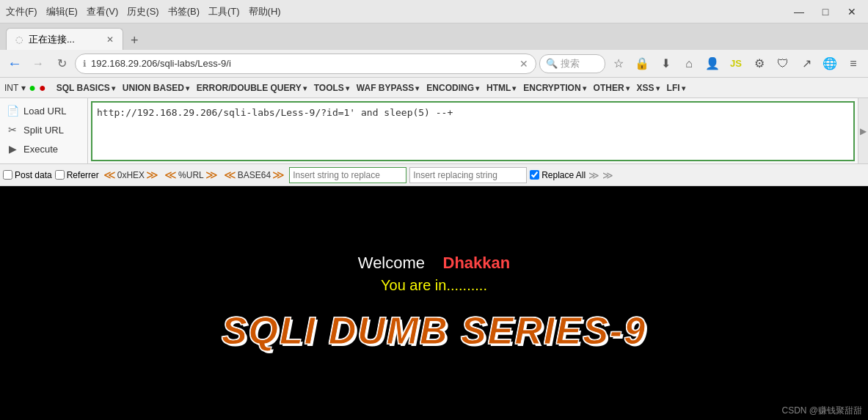 The height and width of the screenshot is (420, 868). What do you see at coordinates (759, 64) in the screenshot?
I see `extension1-btn: ⚙` at bounding box center [759, 64].